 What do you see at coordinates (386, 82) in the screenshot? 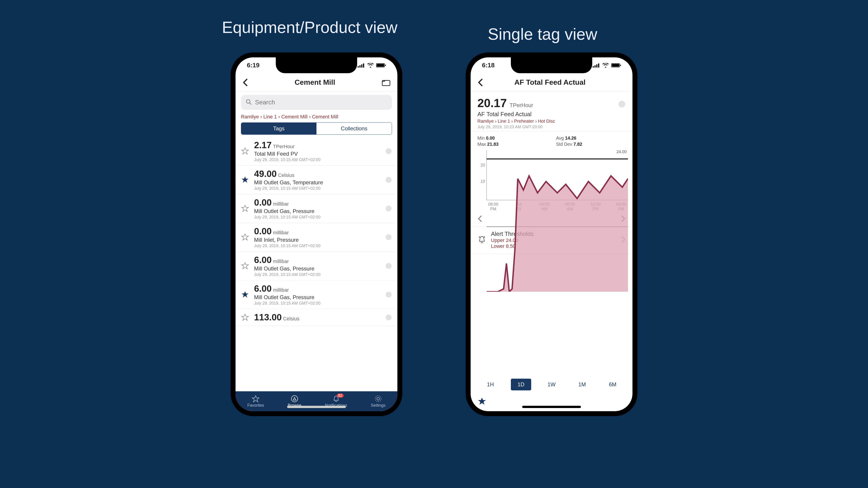
I see `folder-action-button` at bounding box center [386, 82].